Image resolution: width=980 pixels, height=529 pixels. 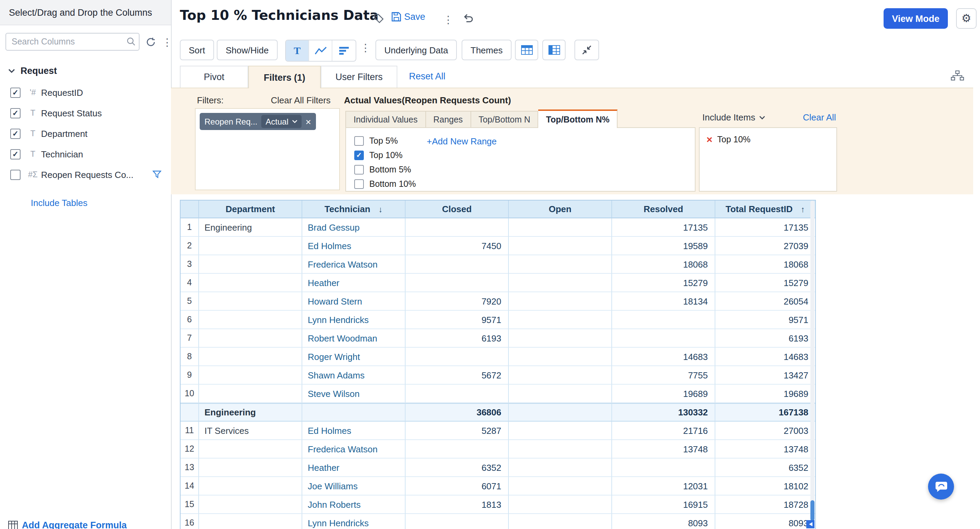 I want to click on more-views-icon: ⋮, so click(x=365, y=47).